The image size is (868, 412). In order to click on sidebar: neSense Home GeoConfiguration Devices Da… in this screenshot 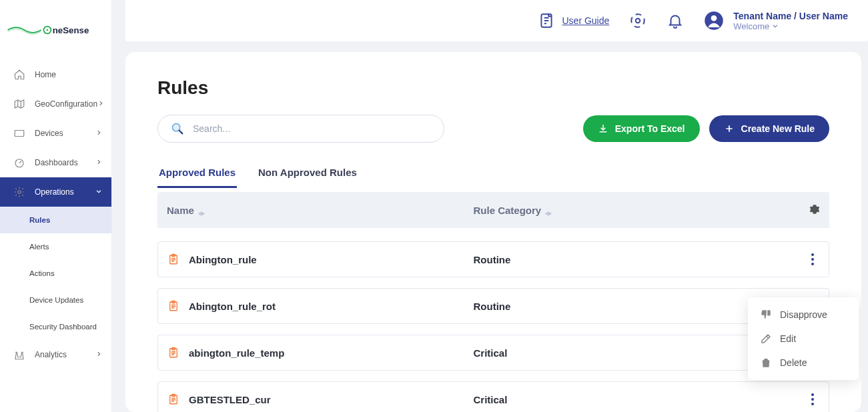, I will do `click(56, 206)`.